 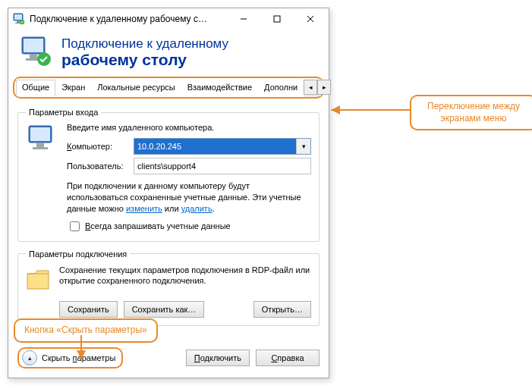 What do you see at coordinates (128, 19) in the screenshot?
I see `window-title: Подключение к удаленному рабочему с…` at bounding box center [128, 19].